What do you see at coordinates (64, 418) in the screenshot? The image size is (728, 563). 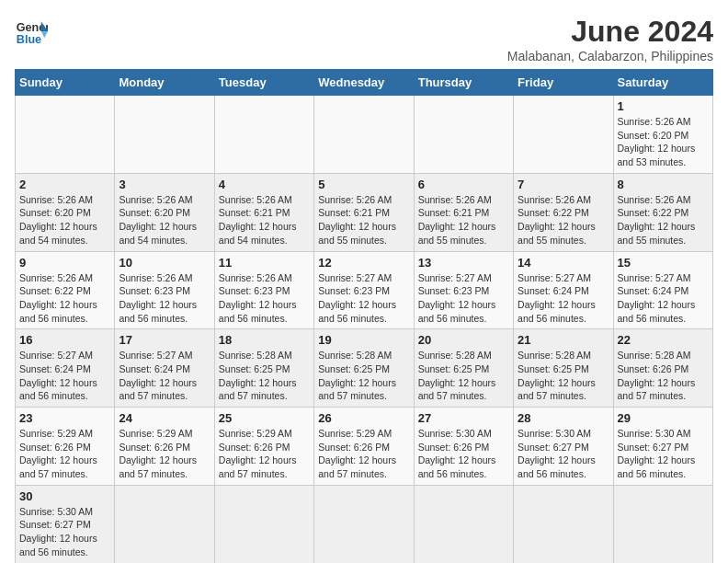 I see `day-number: 23` at bounding box center [64, 418].